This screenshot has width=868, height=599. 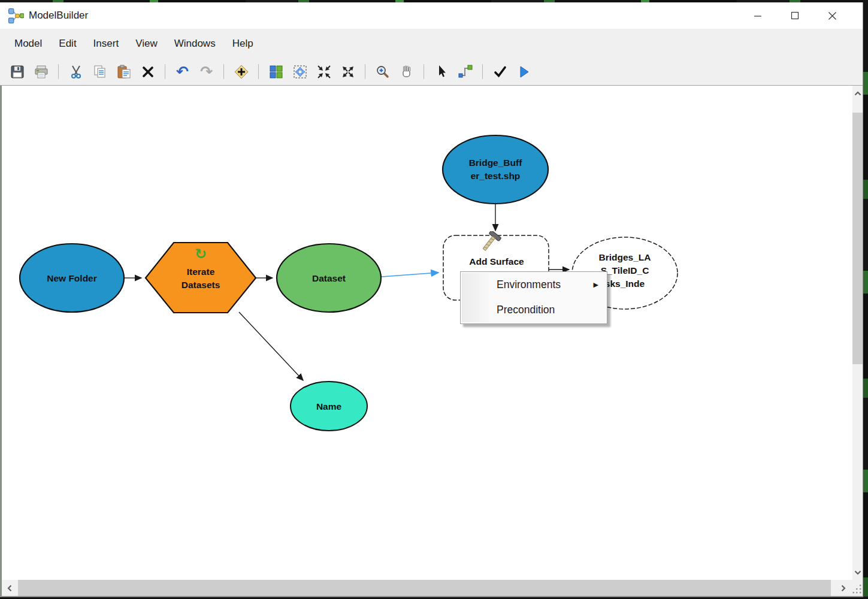 I want to click on zoom-in-button, so click(x=382, y=72).